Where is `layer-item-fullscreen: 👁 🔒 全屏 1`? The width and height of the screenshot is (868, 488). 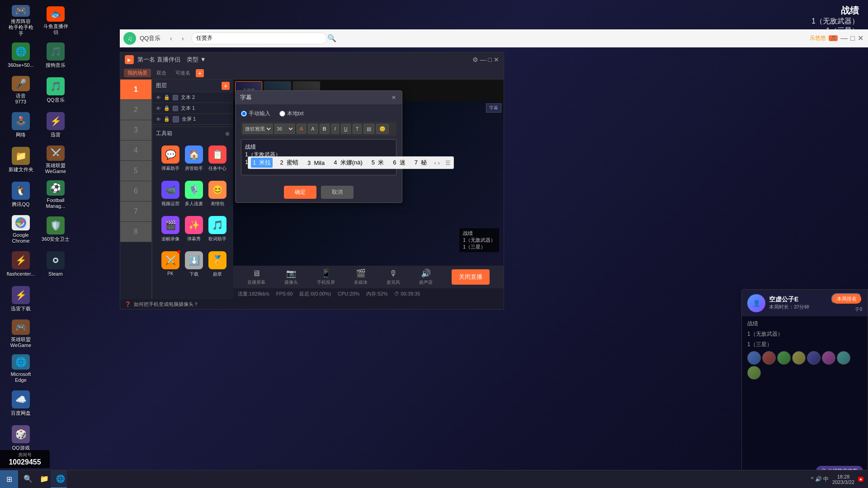
layer-item-fullscreen: 👁 🔒 全屏 1 is located at coordinates (193, 119).